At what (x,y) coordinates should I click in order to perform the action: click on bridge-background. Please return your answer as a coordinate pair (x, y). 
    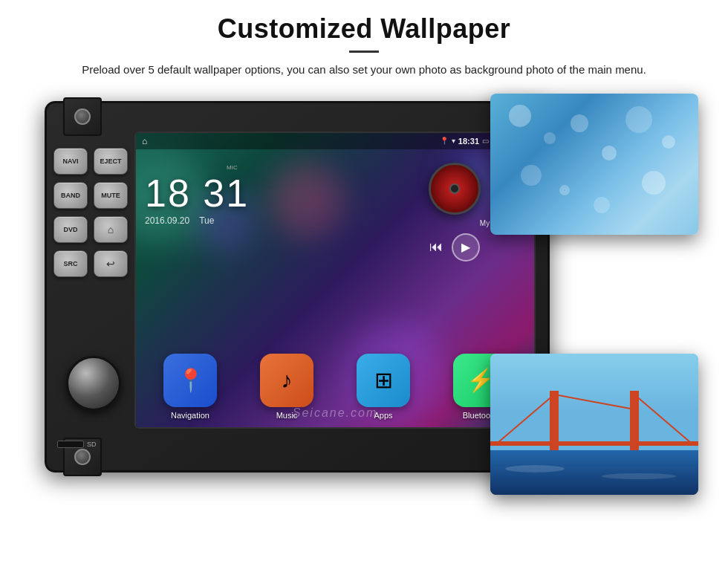
    Looking at the image, I should click on (594, 424).